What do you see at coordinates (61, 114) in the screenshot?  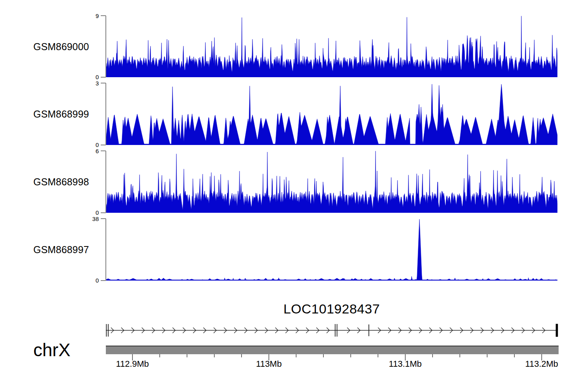 I see `track-label: GSM868999` at bounding box center [61, 114].